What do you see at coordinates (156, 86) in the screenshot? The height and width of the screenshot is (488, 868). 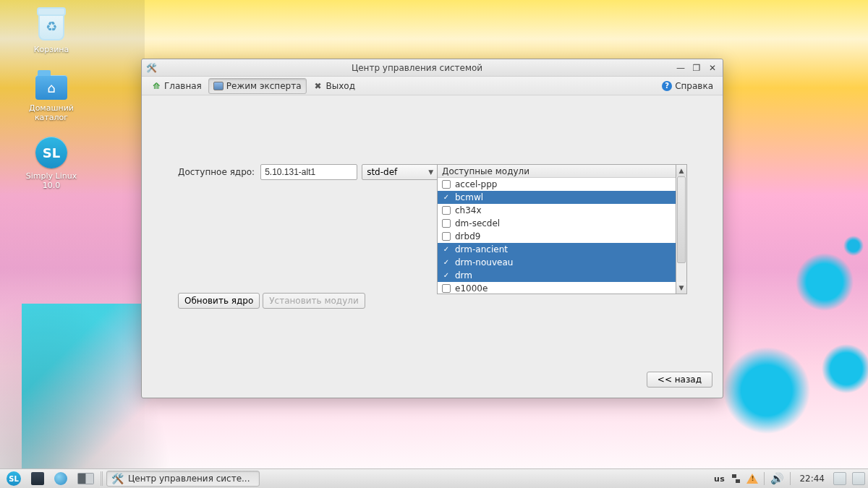 I see `home-icon: ⟰` at bounding box center [156, 86].